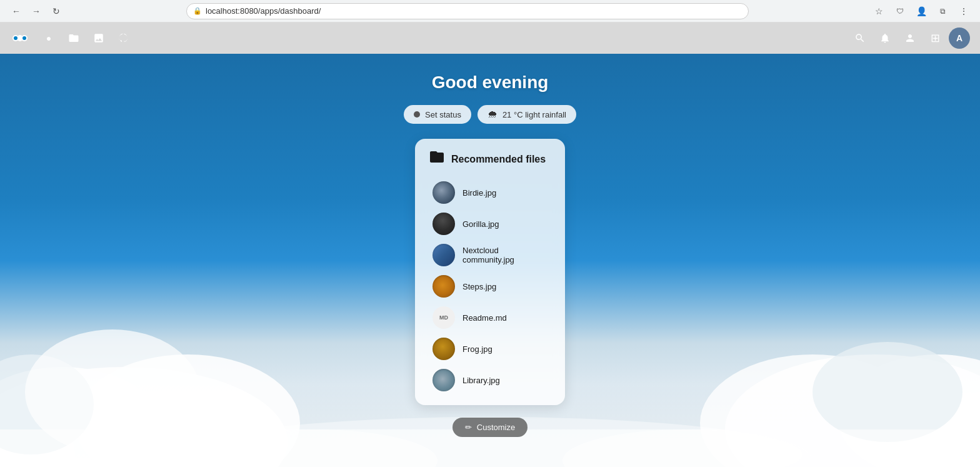  What do you see at coordinates (124, 38) in the screenshot?
I see `activity-app-button` at bounding box center [124, 38].